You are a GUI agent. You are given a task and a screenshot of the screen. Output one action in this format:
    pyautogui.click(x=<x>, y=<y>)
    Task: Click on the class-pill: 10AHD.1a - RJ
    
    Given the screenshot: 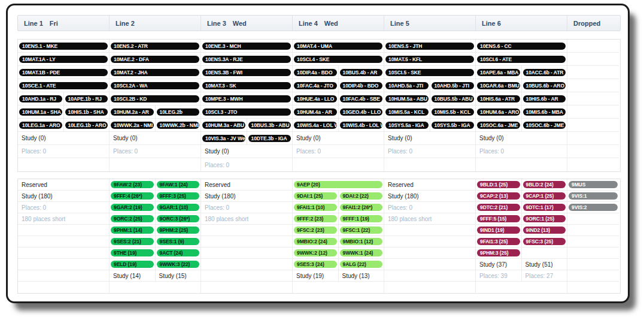 What is the action you would take?
    pyautogui.click(x=41, y=99)
    